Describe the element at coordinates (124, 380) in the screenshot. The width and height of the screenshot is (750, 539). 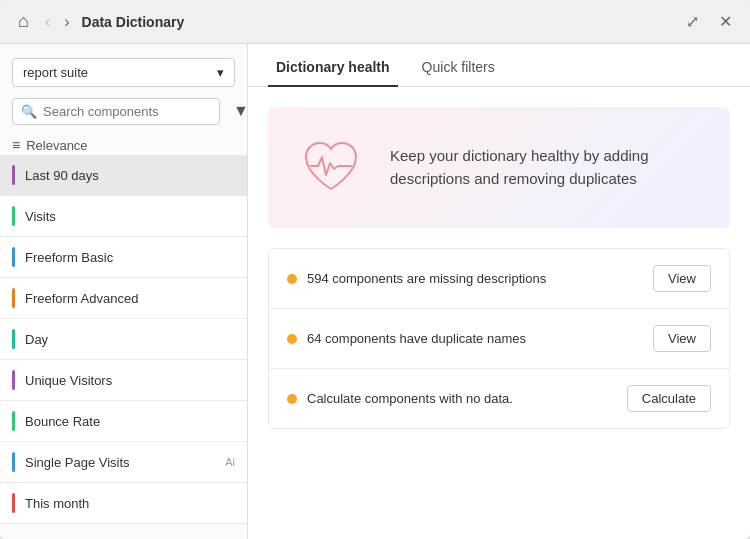
I see `list-item: Unique Visitors` at that location.